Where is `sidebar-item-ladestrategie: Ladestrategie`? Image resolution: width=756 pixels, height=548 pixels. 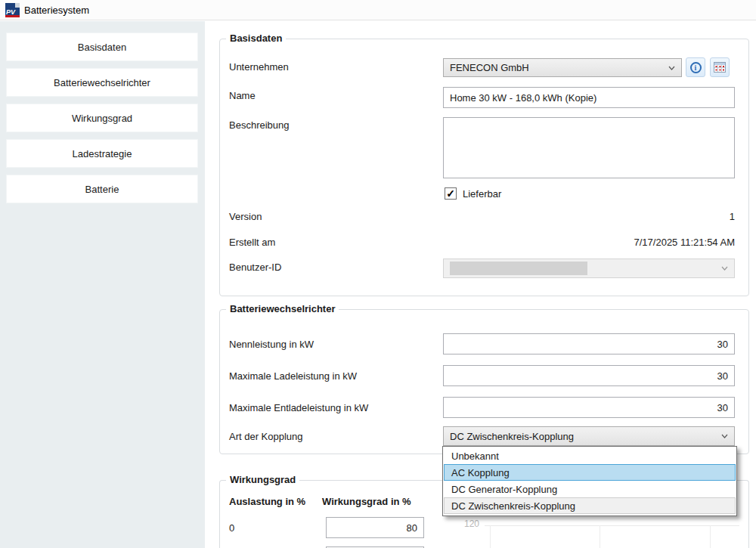
sidebar-item-ladestrategie: Ladestrategie is located at coordinates (102, 153).